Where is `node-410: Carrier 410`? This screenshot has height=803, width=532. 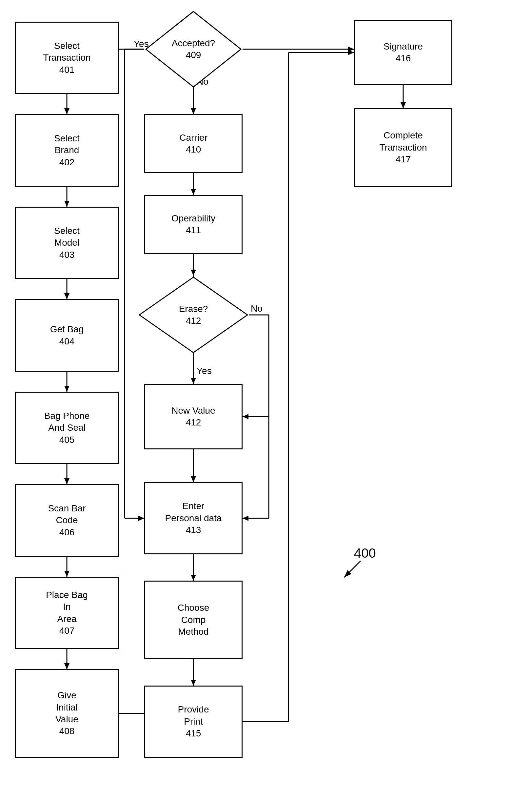
node-410: Carrier 410 is located at coordinates (193, 144).